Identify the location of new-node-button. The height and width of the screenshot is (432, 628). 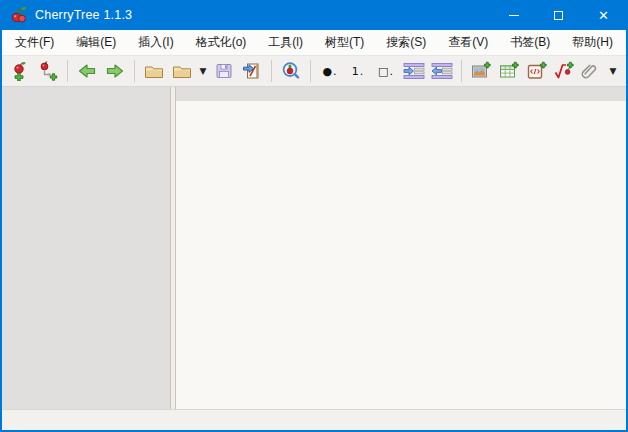
(20, 71).